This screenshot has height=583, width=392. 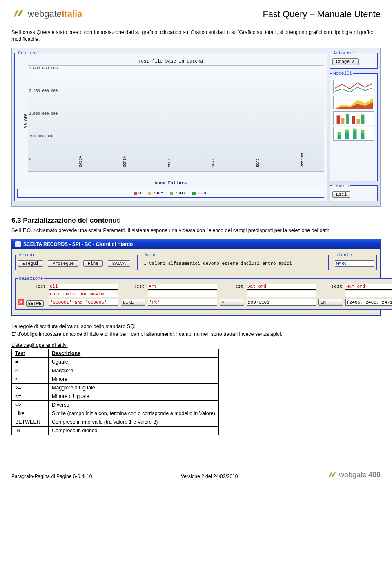 What do you see at coordinates (30, 396) in the screenshot?
I see `op-test: <=` at bounding box center [30, 396].